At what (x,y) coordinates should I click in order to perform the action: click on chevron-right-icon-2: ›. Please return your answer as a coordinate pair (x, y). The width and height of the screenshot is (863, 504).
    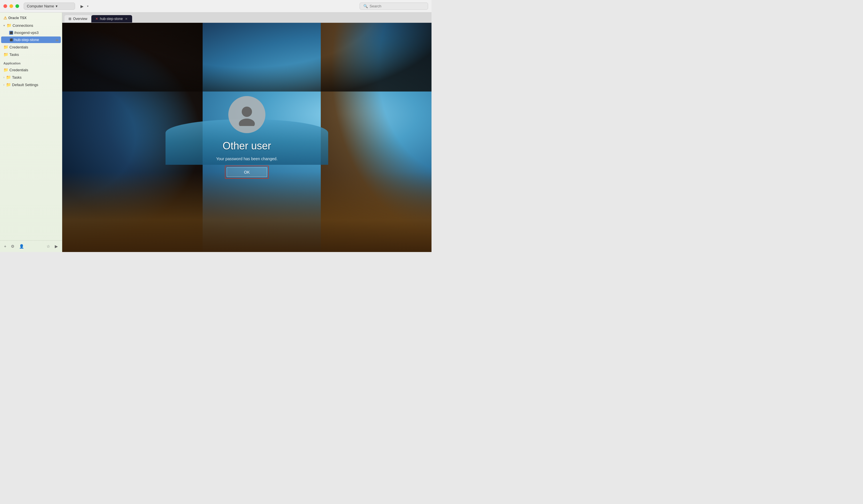
    Looking at the image, I should click on (4, 85).